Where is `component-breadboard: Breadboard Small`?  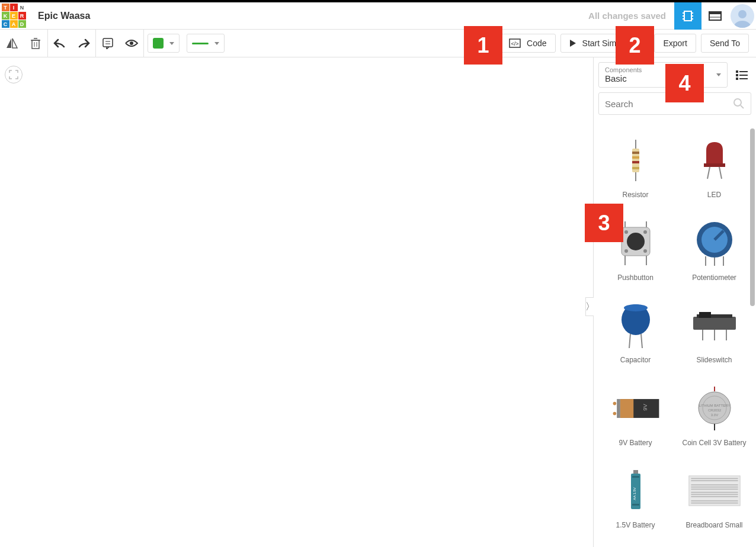
component-breadboard: Breadboard Small is located at coordinates (715, 497).